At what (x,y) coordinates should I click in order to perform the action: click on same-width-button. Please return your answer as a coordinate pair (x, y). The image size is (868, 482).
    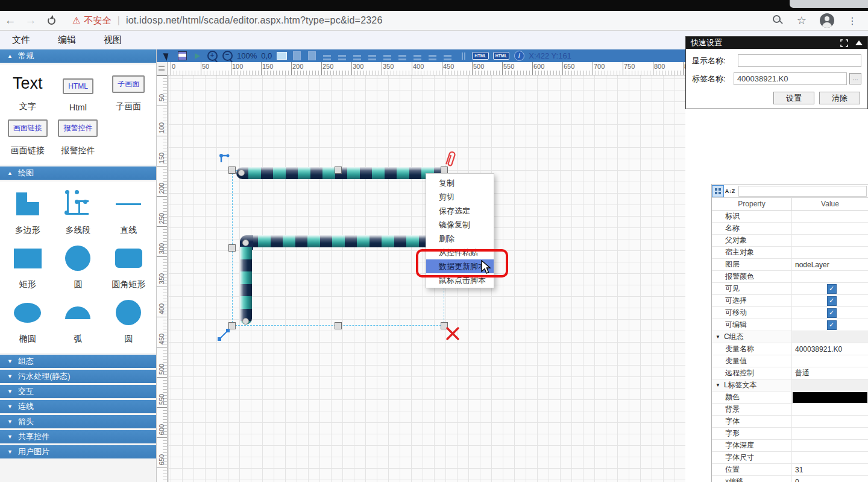
    Looking at the image, I should click on (432, 56).